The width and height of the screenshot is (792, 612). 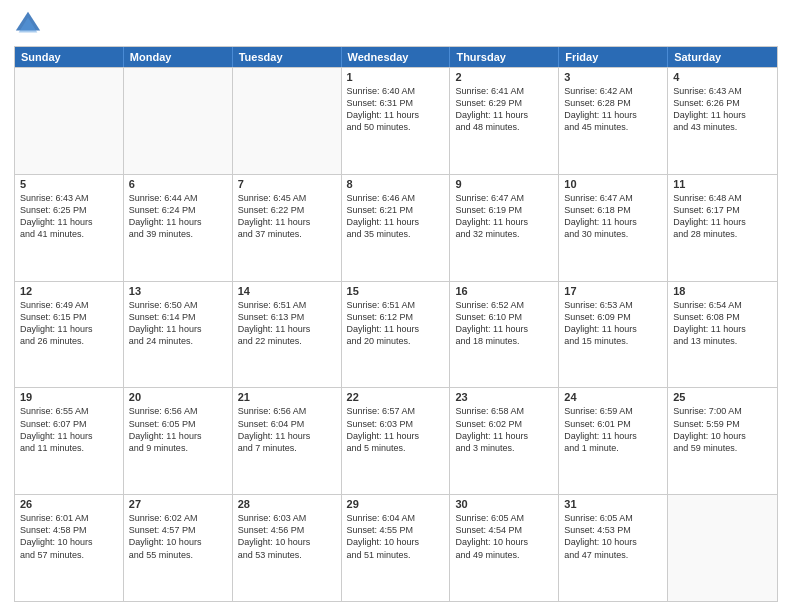 I want to click on calendar-cell: 8Sunrise: 6:46 AM Sunset: 6:21 PM Daylig…, so click(x=396, y=228).